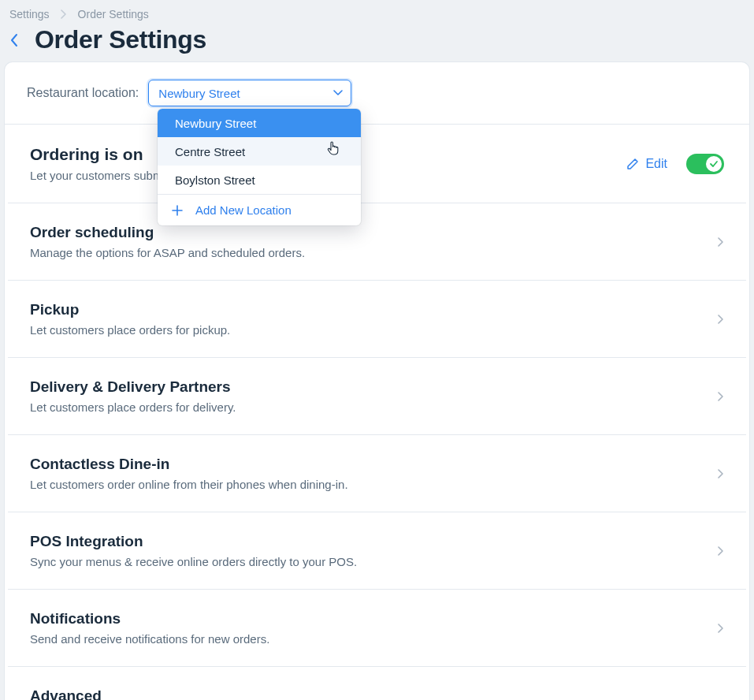  I want to click on location-select: Newbury Street, so click(250, 93).